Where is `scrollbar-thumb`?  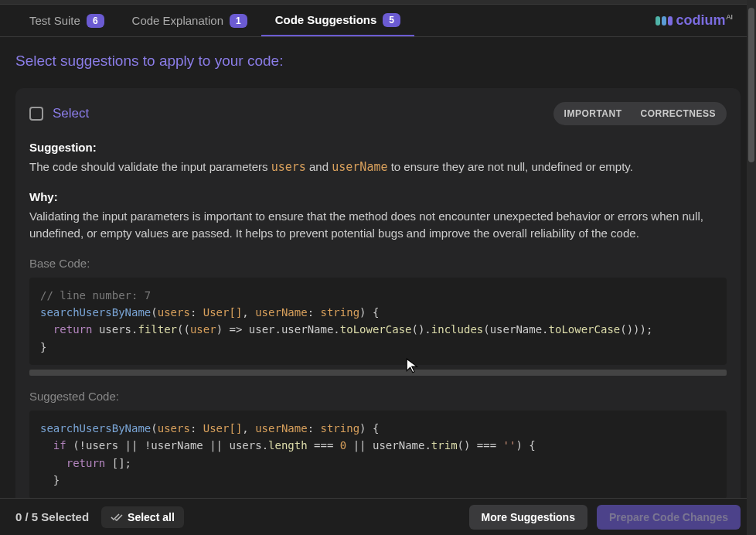 scrollbar-thumb is located at coordinates (751, 85).